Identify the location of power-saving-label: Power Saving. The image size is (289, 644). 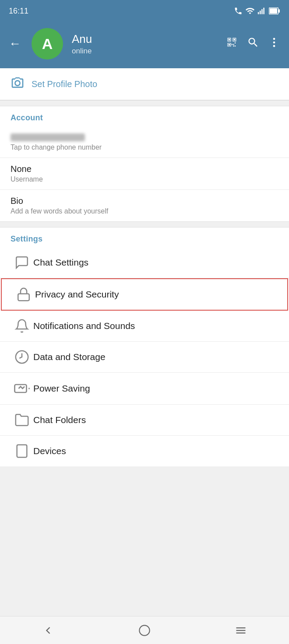
(62, 388).